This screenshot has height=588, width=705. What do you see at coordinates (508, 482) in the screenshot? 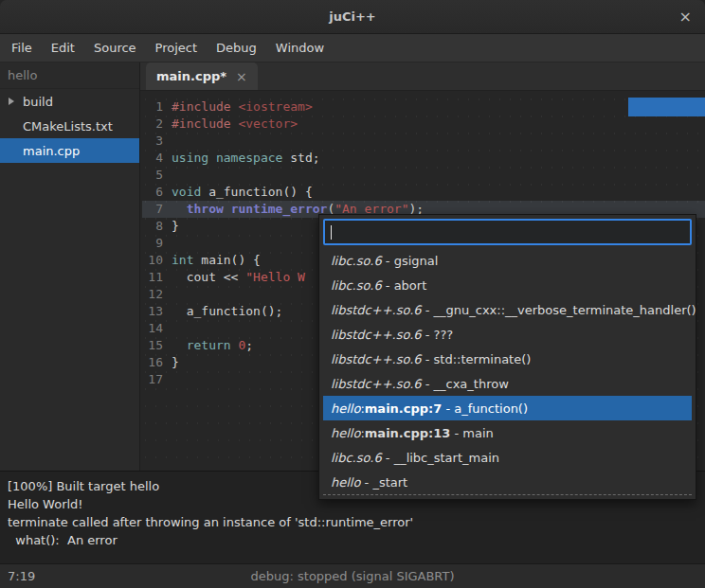
I see `backtrace-item: hello - _start` at bounding box center [508, 482].